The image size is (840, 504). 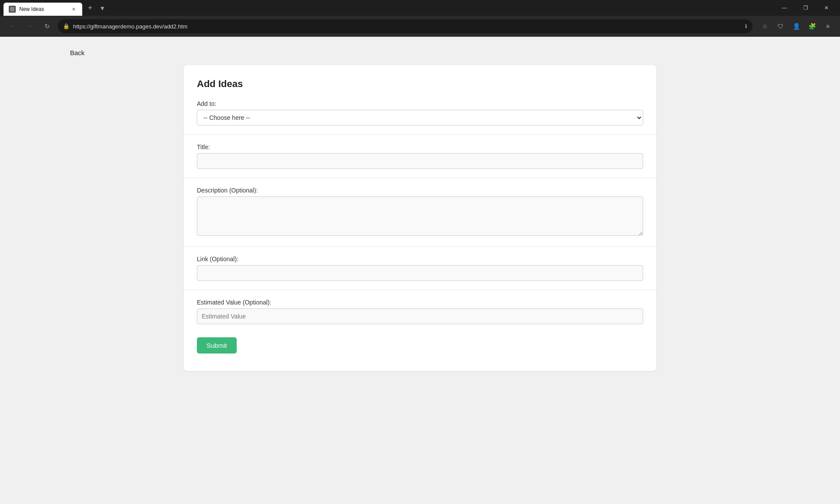 I want to click on refresh-button: ↻, so click(x=47, y=26).